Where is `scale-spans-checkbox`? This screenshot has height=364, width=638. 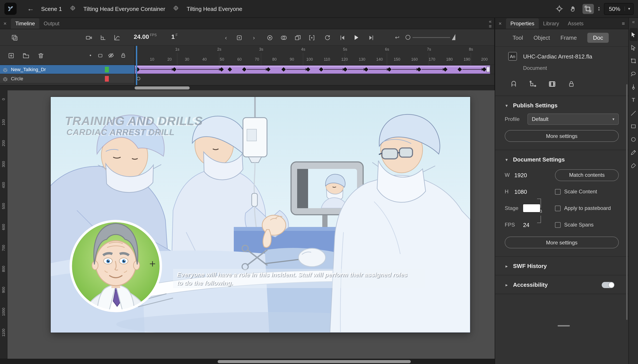
scale-spans-checkbox is located at coordinates (558, 225).